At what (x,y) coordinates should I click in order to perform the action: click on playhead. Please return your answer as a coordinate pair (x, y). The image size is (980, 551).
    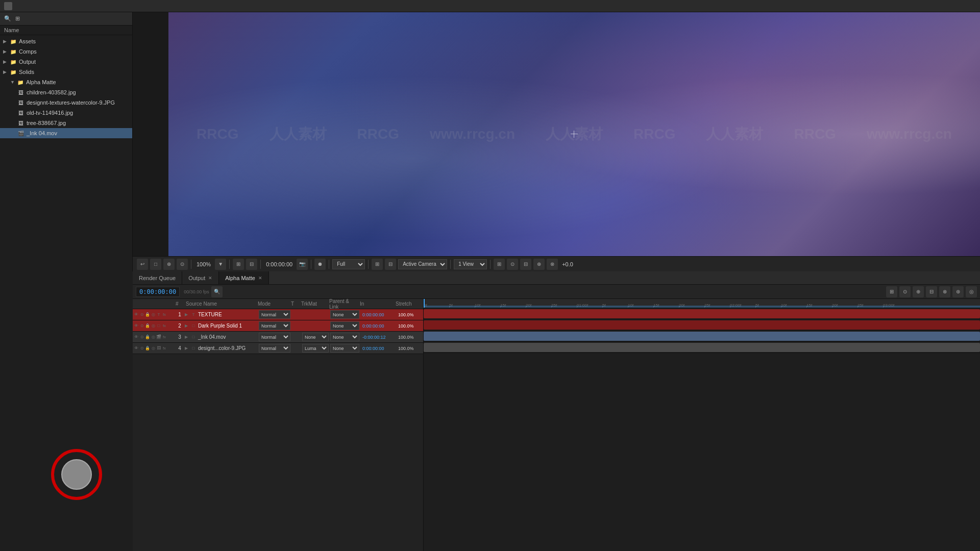
    Looking at the image, I should click on (424, 303).